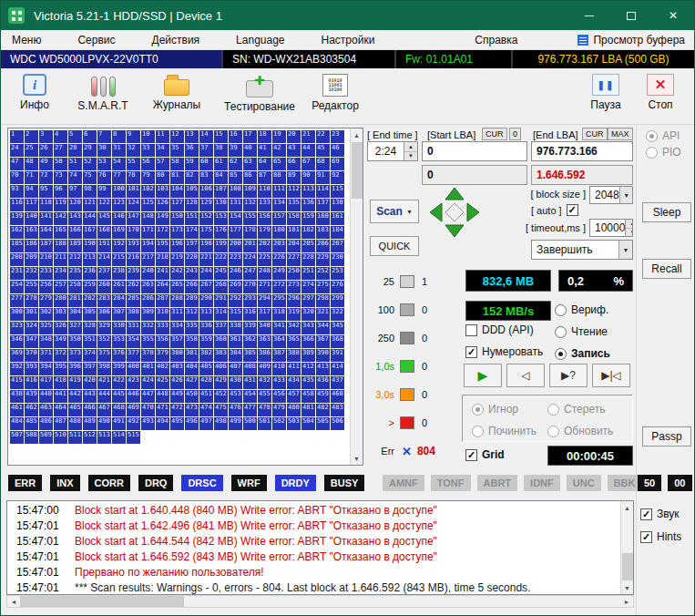  Describe the element at coordinates (293, 287) in the screenshot. I see `test-block: 273` at that location.